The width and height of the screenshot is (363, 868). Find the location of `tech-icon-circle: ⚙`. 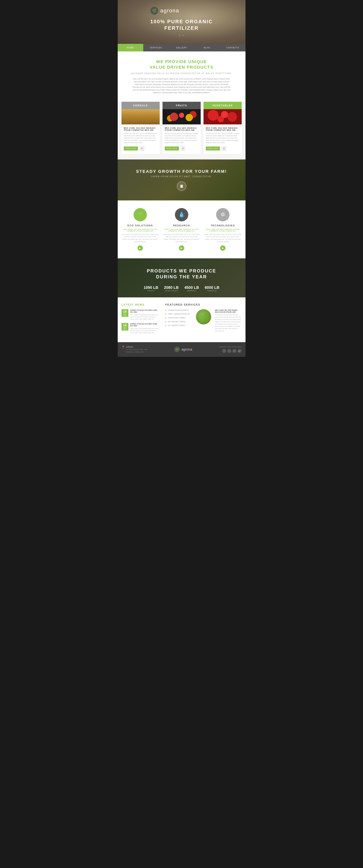

tech-icon-circle: ⚙ is located at coordinates (223, 215).